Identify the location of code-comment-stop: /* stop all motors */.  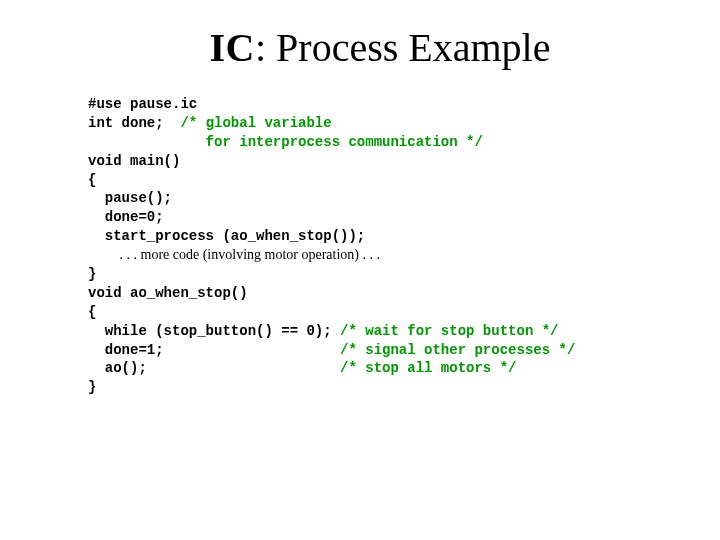
(428, 368).